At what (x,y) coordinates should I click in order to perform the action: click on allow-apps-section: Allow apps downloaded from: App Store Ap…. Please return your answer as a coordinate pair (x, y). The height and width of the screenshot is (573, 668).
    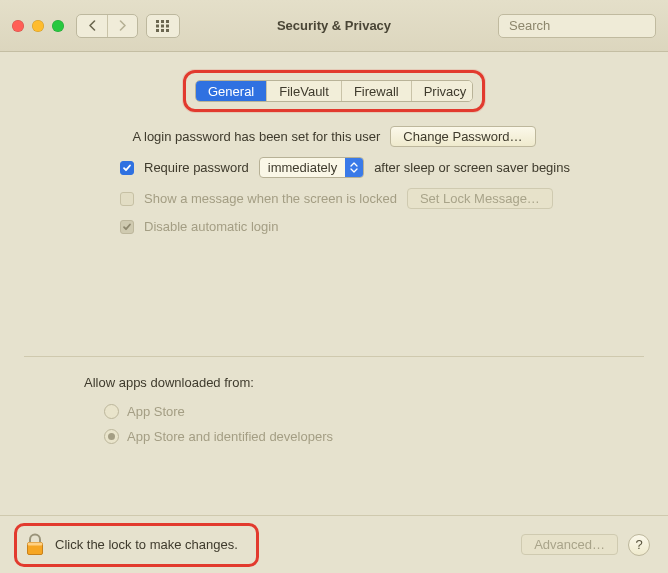
    Looking at the image, I should click on (364, 410).